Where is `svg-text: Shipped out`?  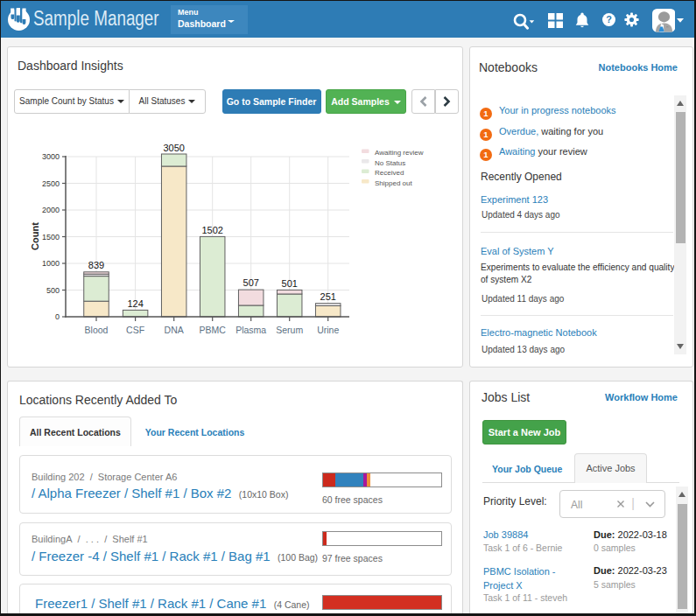
svg-text: Shipped out is located at coordinates (394, 184).